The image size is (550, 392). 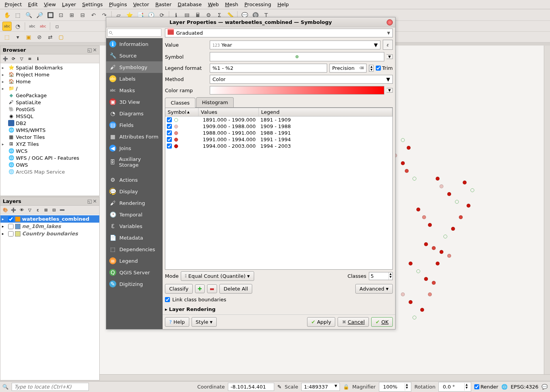 I want to click on select-rect-icon: ⬚, so click(x=7, y=37).